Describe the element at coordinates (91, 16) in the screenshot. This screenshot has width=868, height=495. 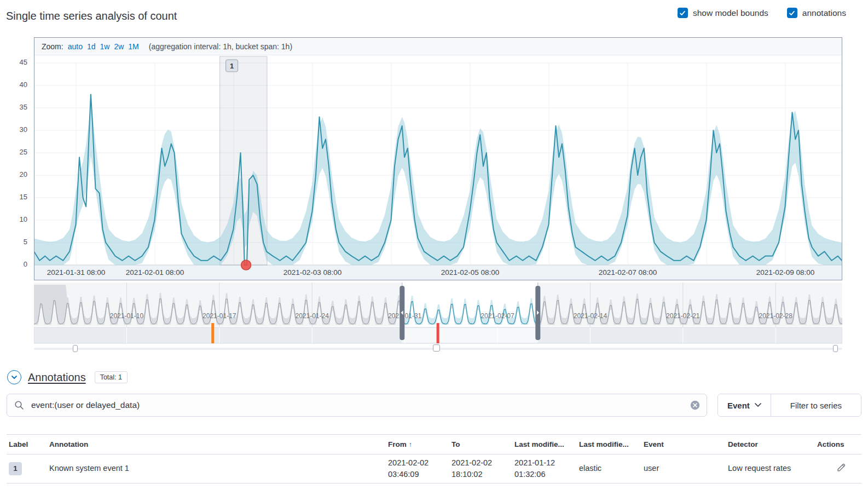
I see `page-title: Single time series analysis of count` at that location.